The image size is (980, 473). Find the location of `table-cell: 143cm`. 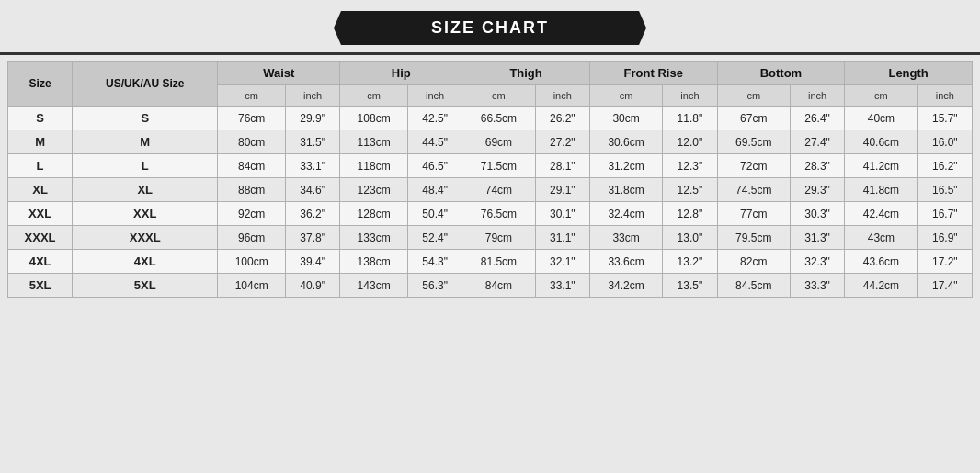

table-cell: 143cm is located at coordinates (374, 286).